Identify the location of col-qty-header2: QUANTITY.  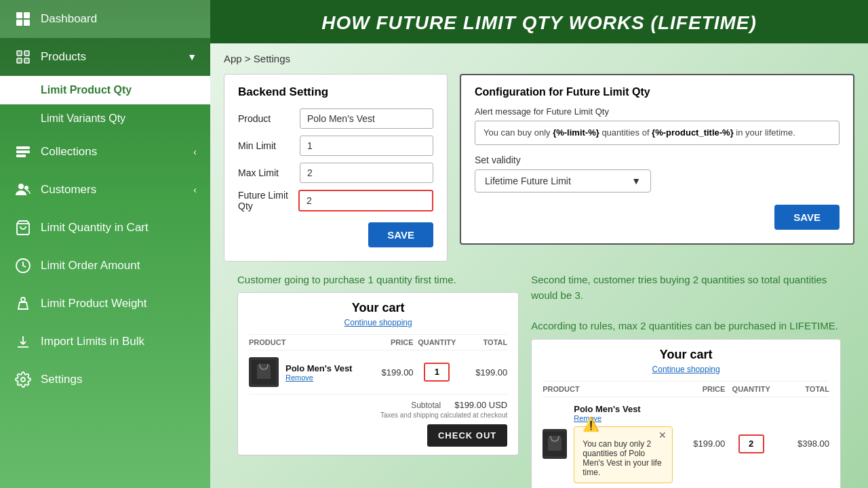
(751, 389).